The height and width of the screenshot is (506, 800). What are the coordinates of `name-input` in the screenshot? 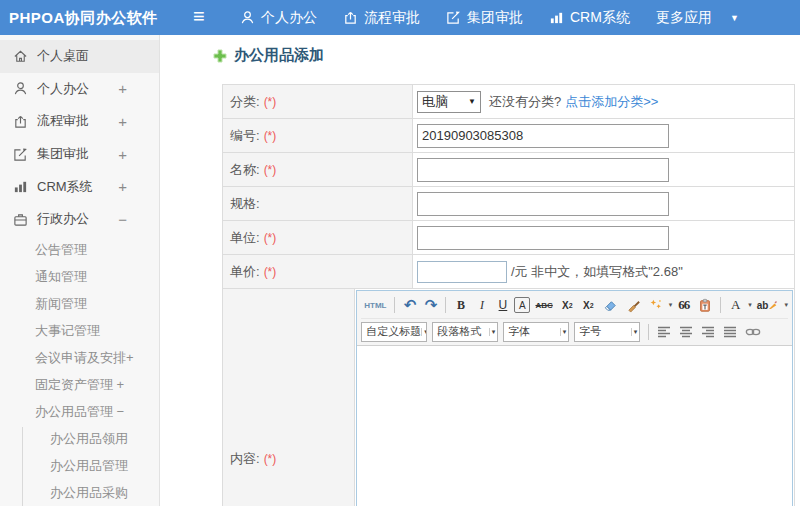 It's located at (543, 170).